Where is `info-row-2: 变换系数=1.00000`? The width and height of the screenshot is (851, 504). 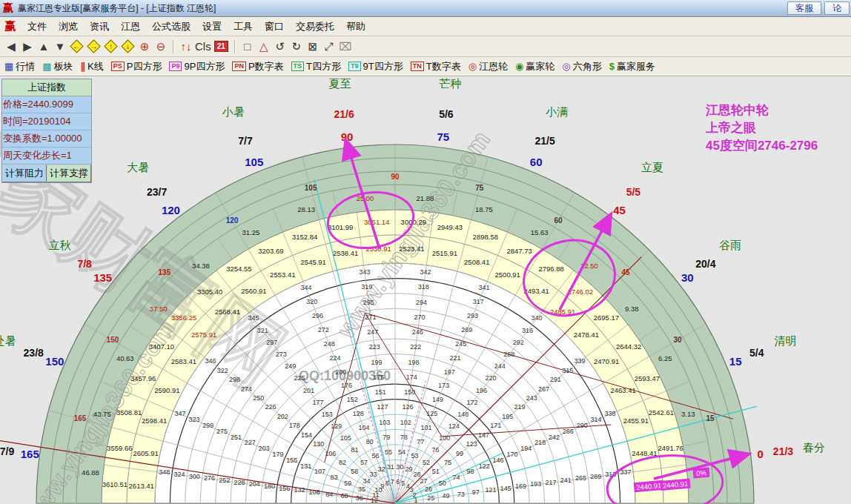
info-row-2: 变换系数=1.00000 is located at coordinates (47, 139).